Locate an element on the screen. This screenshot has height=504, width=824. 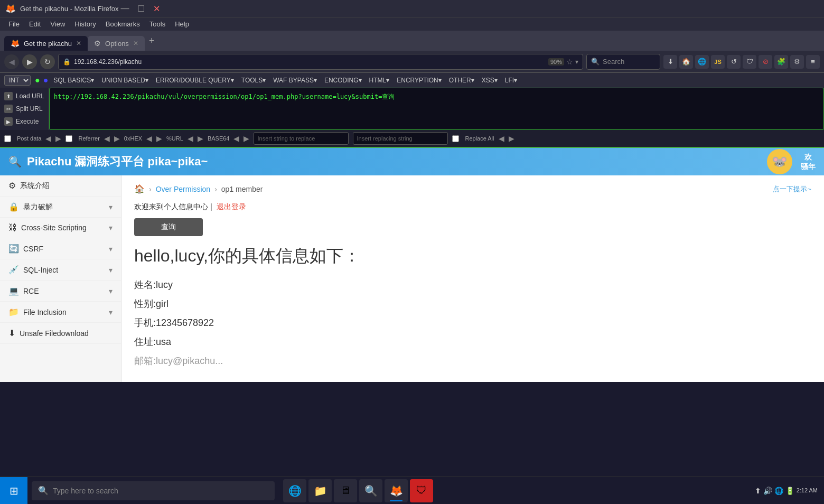
insert-string-input is located at coordinates (301, 138).